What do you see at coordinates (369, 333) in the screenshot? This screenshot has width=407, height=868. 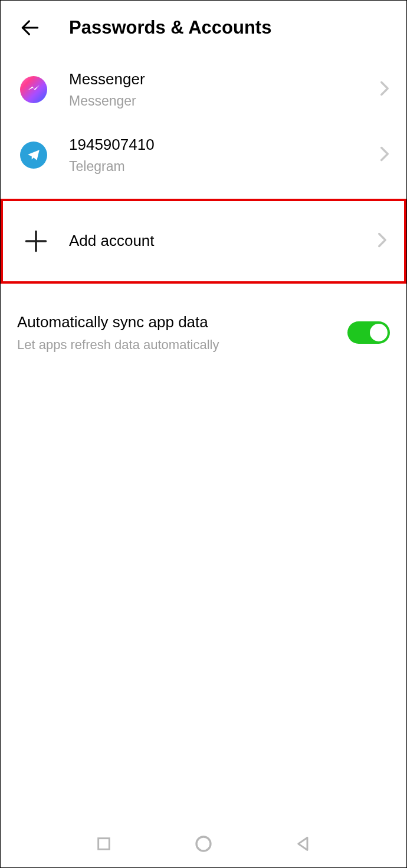 I see `sync-toggle` at bounding box center [369, 333].